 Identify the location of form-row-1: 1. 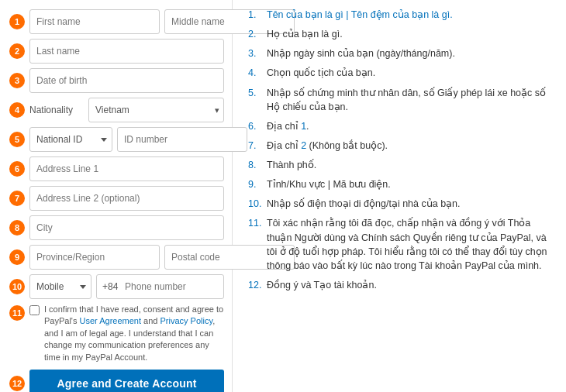
(116, 22).